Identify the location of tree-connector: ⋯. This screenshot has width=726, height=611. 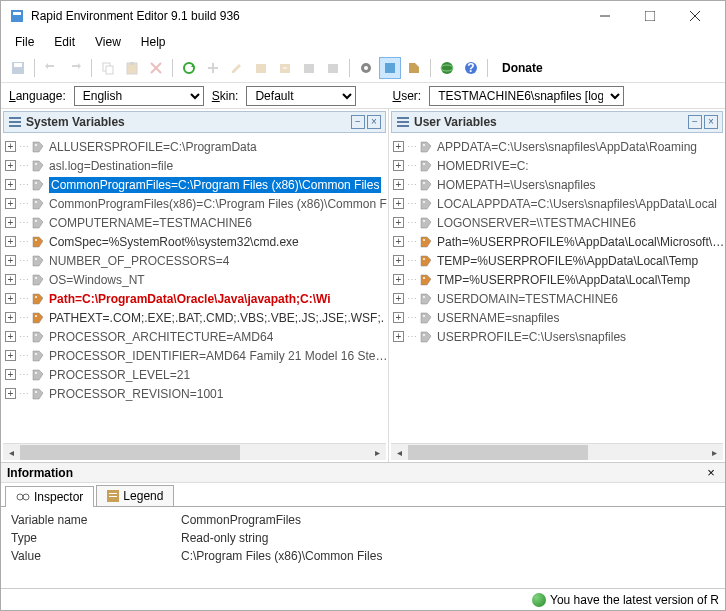
(412, 222).